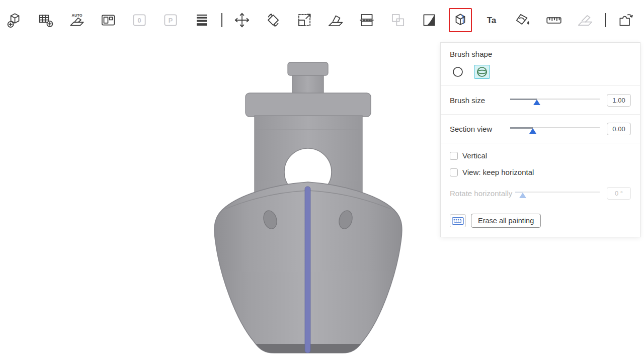 This screenshot has width=644, height=362. Describe the element at coordinates (308, 105) in the screenshot. I see `benchy-cabin-roof` at that location.